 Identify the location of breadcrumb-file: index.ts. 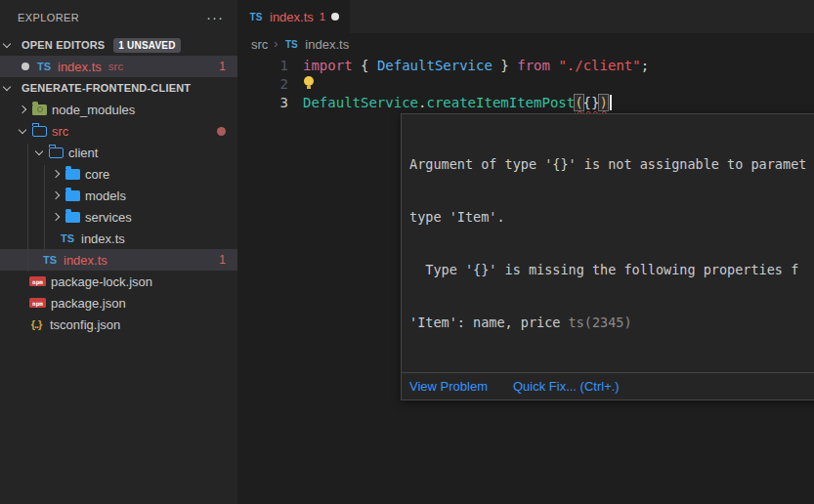
(326, 45).